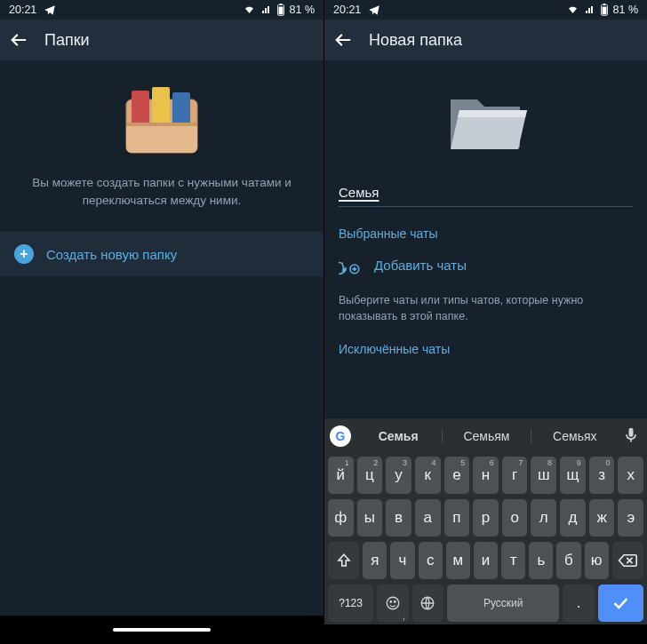 The width and height of the screenshot is (647, 644). What do you see at coordinates (515, 475) in the screenshot?
I see `key-г: г7` at bounding box center [515, 475].